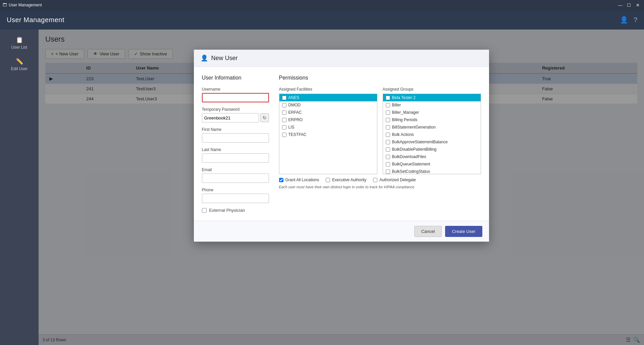 The image size is (644, 345). I want to click on group-item-bulk-queue: BulkQueueStatement, so click(432, 164).